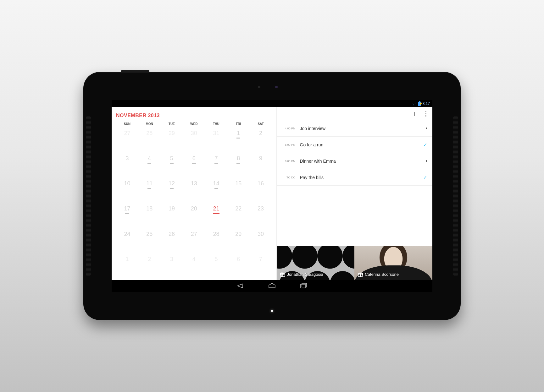 Image resolution: width=544 pixels, height=392 pixels. I want to click on calendar-day-cell: 20, so click(194, 214).